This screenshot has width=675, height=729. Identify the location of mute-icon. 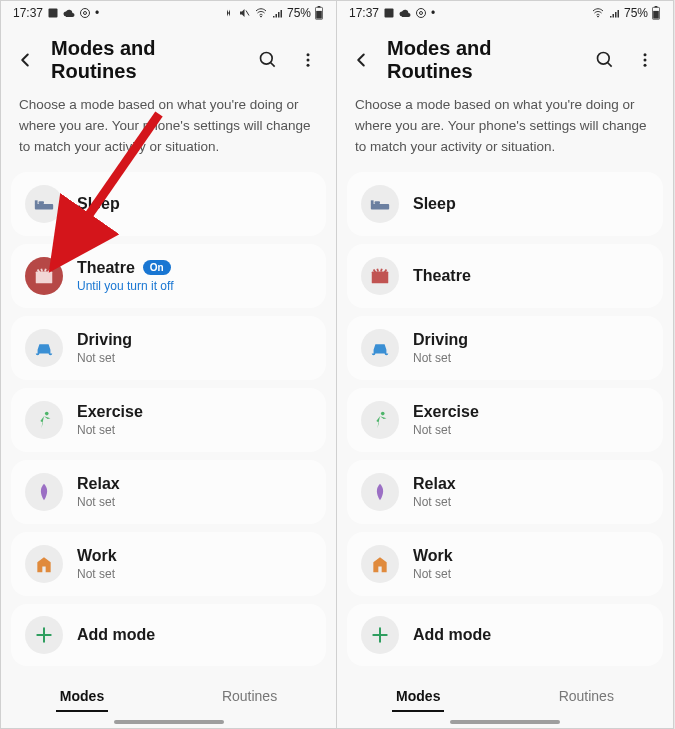
(244, 13).